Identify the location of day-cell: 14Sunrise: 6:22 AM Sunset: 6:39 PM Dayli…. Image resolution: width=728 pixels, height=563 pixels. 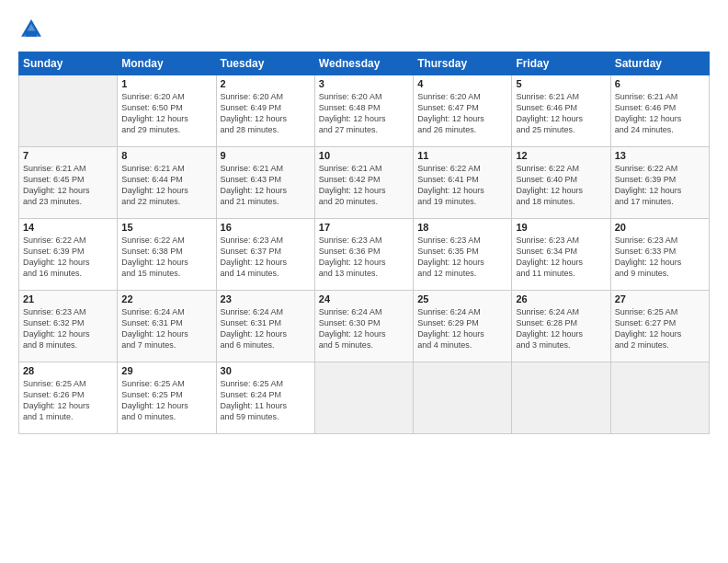
(68, 255).